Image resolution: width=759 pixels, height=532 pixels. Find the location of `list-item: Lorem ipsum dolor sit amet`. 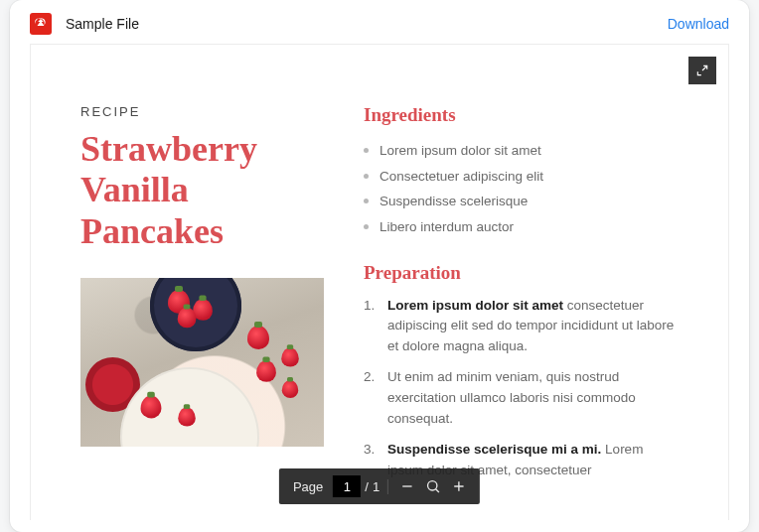

list-item: Lorem ipsum dolor sit amet is located at coordinates (521, 151).